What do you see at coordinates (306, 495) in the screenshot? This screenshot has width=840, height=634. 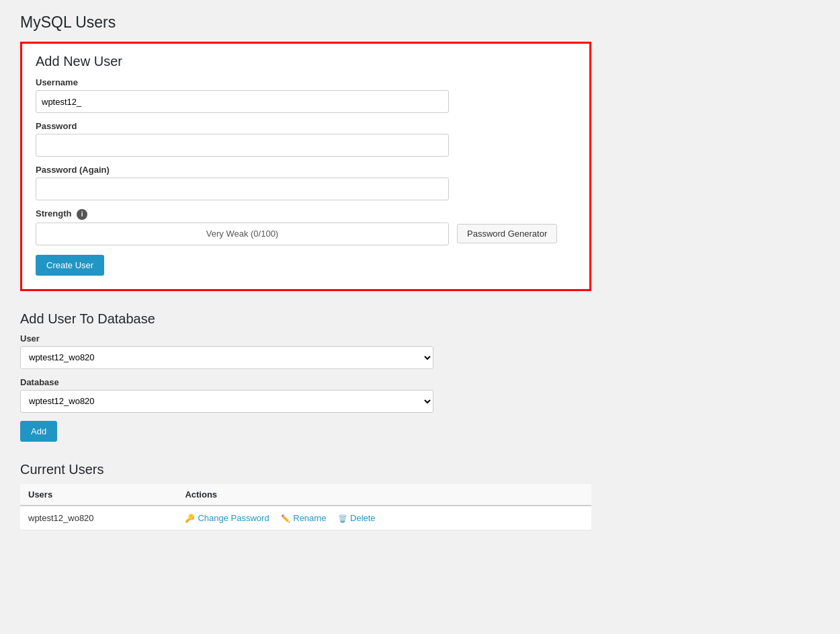 I see `table-header-row: Users Actions` at bounding box center [306, 495].